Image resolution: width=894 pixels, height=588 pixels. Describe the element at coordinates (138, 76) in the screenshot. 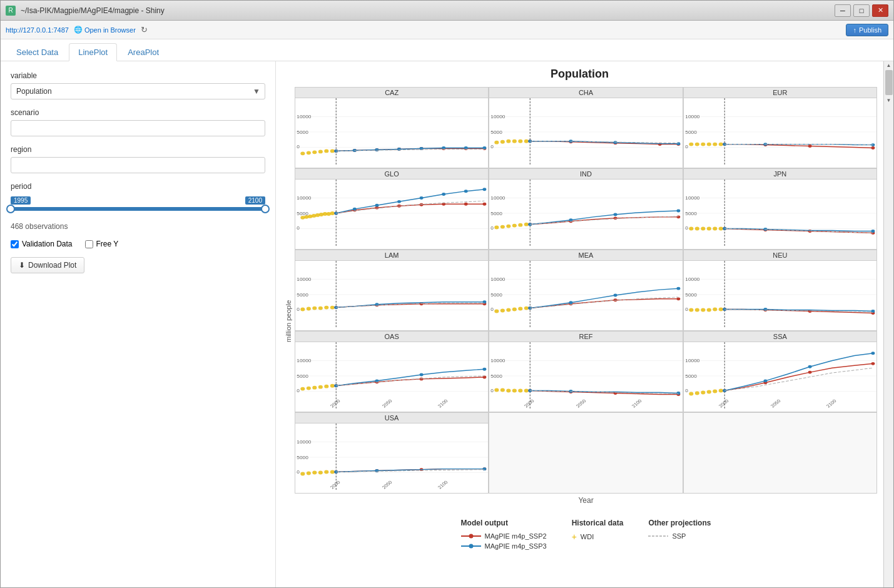

I see `variable-label: variable` at that location.